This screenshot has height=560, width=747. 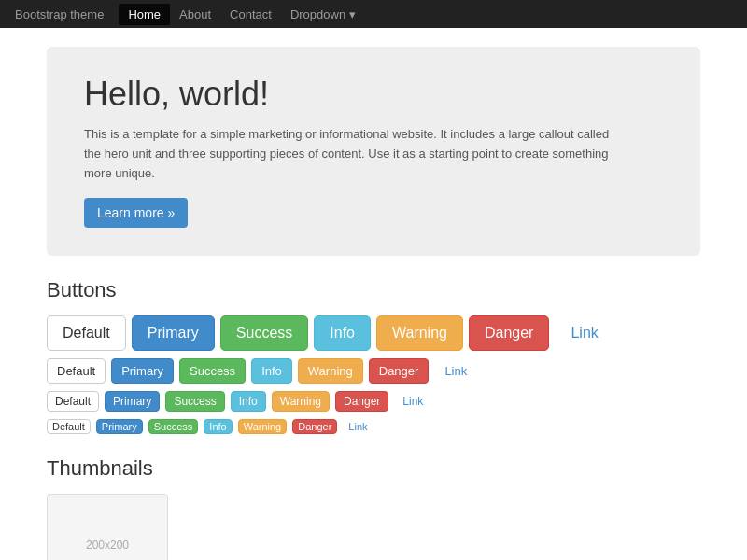 I want to click on nav-item-contact: Contact, so click(x=250, y=15).